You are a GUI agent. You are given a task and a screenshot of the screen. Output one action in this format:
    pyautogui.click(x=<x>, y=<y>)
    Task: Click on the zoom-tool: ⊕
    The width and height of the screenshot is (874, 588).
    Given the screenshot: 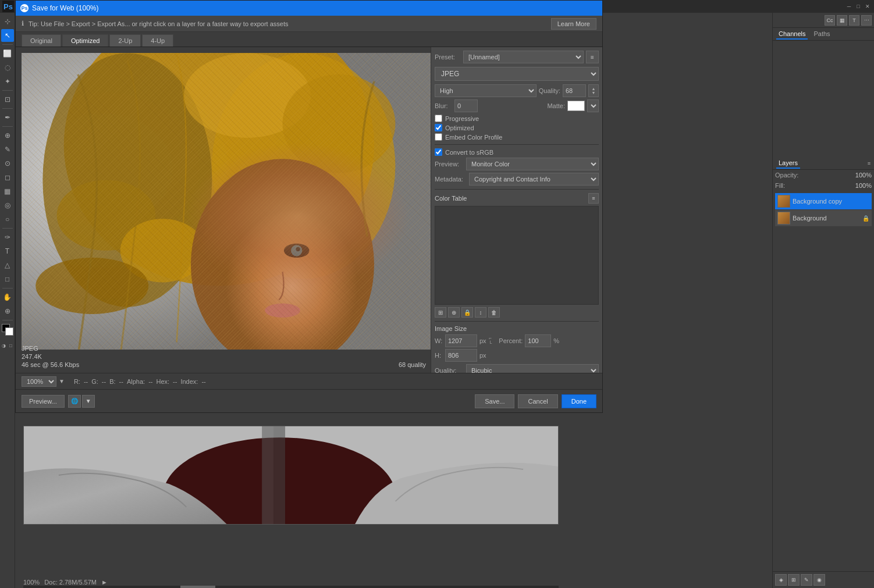 What is the action you would take?
    pyautogui.click(x=8, y=311)
    